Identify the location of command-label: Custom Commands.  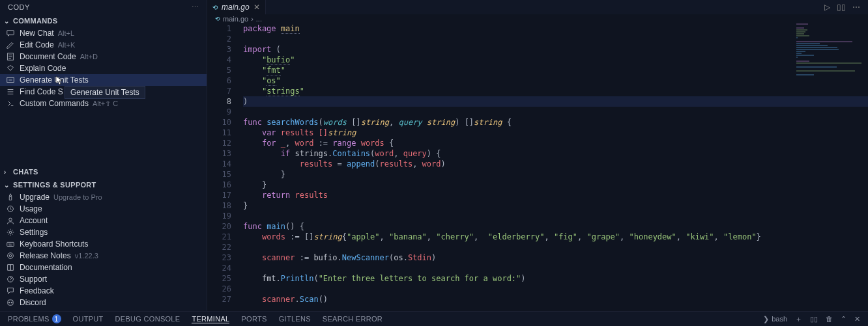
(54, 103).